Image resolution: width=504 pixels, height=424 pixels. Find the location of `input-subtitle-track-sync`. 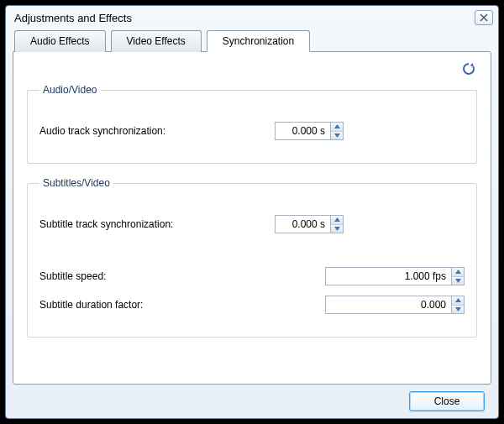

input-subtitle-track-sync is located at coordinates (302, 224).